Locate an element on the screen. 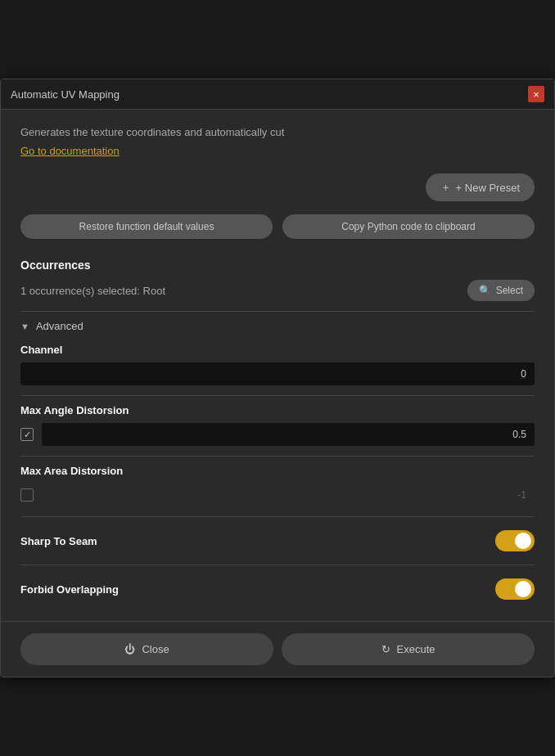  channel-section: Channel 0 is located at coordinates (278, 365).